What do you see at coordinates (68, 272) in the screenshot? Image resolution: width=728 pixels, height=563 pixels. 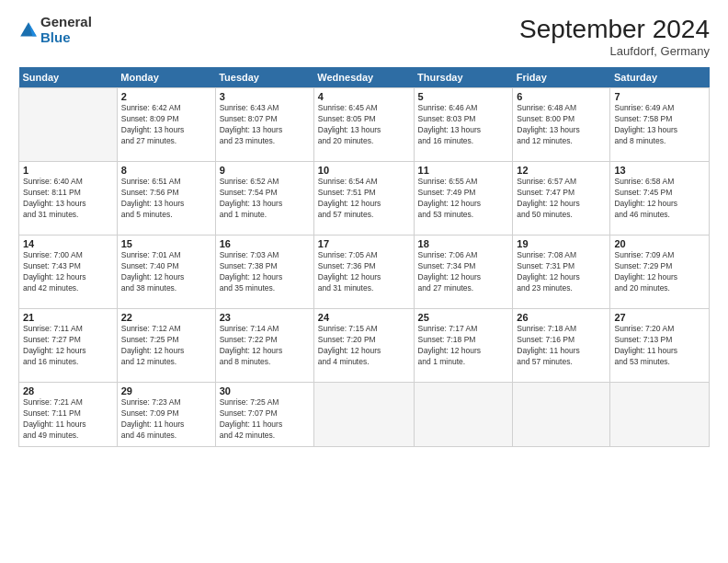 I see `day-info: Sunrise: 7:00 AMSunset: 7:43 PMDaylight:…` at bounding box center [68, 272].